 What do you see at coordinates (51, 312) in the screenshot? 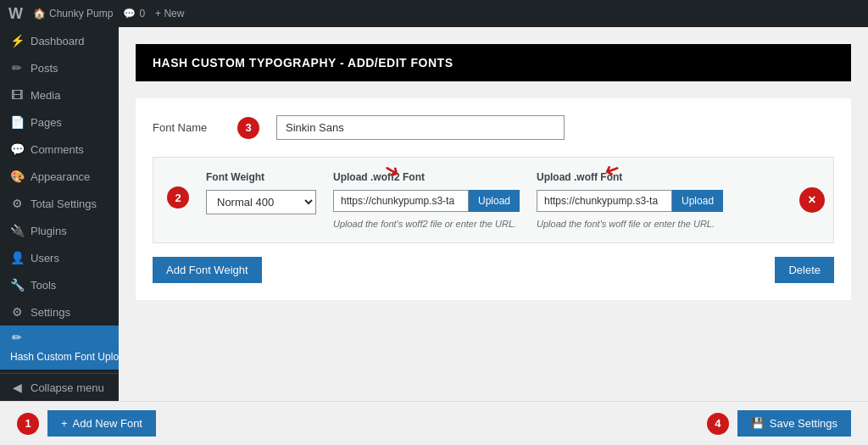
I see `sidebar-label-settings: Settings` at bounding box center [51, 312].